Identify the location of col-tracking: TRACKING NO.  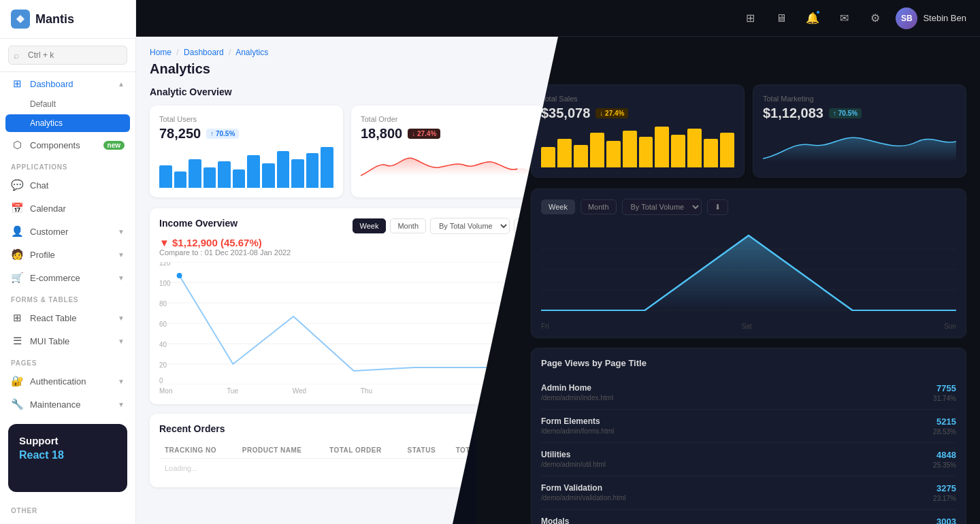
(198, 451).